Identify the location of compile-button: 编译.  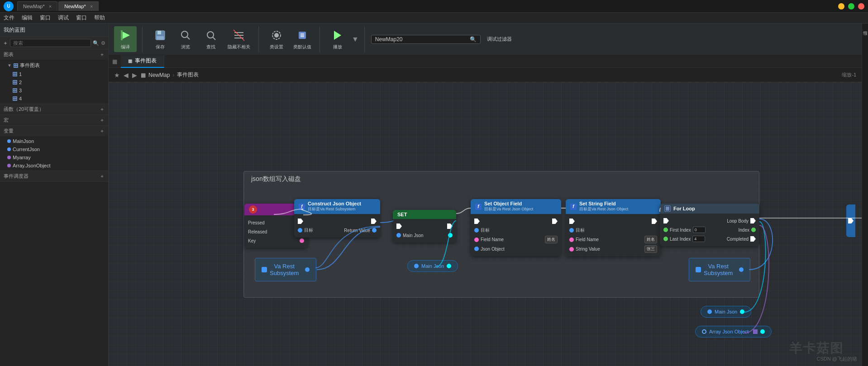
(125, 39).